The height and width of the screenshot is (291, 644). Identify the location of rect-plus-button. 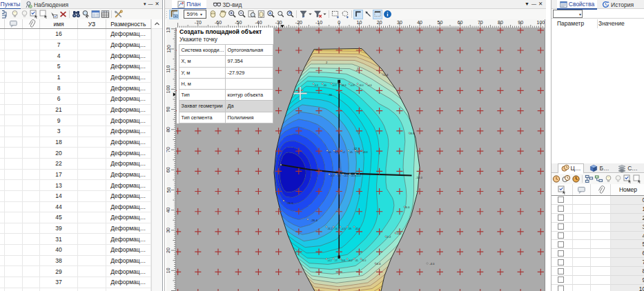
(335, 14).